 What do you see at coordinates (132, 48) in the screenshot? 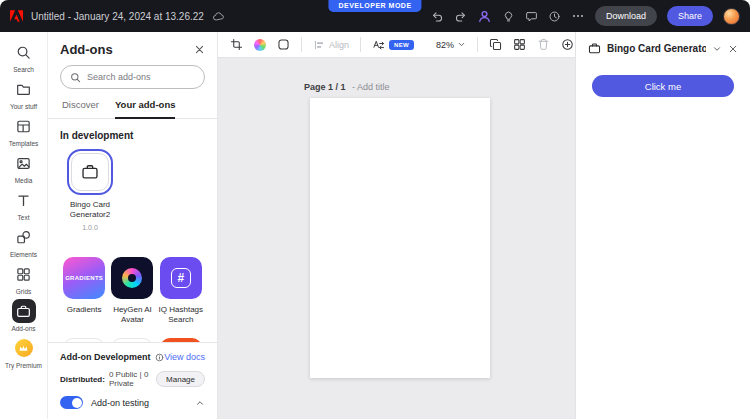
I see `addons-panel-header: Add-ons` at bounding box center [132, 48].